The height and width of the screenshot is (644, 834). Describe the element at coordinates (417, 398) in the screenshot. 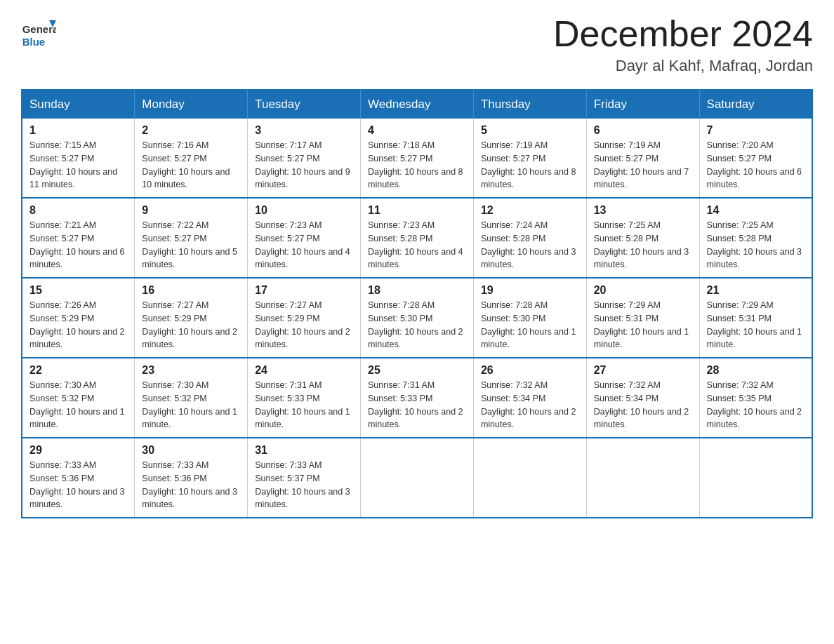

I see `week-row-4: 22Sunrise: 7:30 AMSunset: 5:32 PMDayligh…` at that location.